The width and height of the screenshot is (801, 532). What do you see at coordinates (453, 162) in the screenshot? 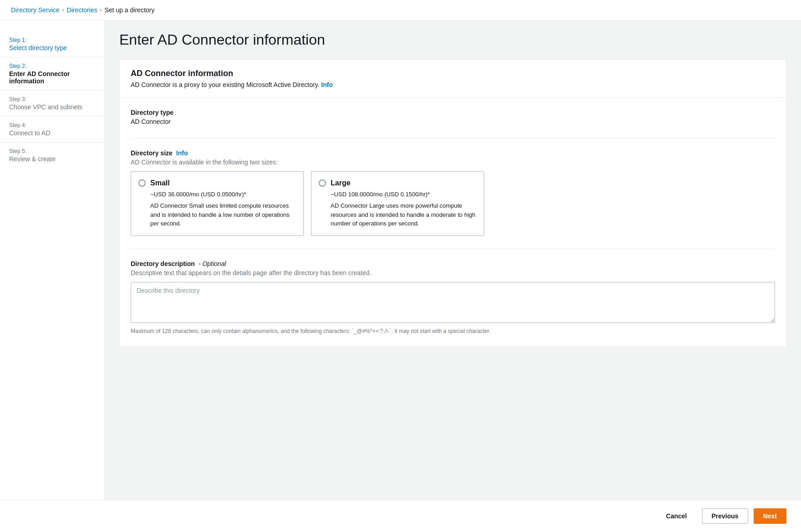
I see `directory-size-description: AD Connector is available in the followi…` at bounding box center [453, 162].